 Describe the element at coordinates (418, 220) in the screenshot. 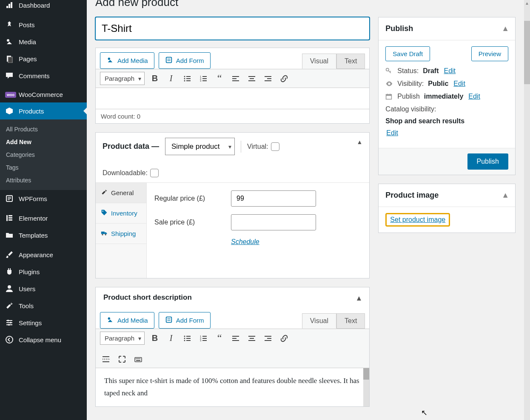

I see `set-product-image-highlight: Set product image` at that location.